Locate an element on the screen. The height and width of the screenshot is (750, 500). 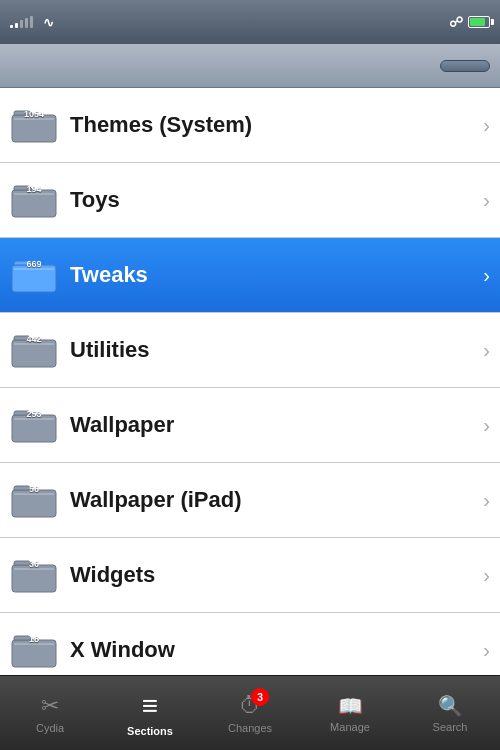
list-item-utilities: 442Utilities› is located at coordinates (250, 350).